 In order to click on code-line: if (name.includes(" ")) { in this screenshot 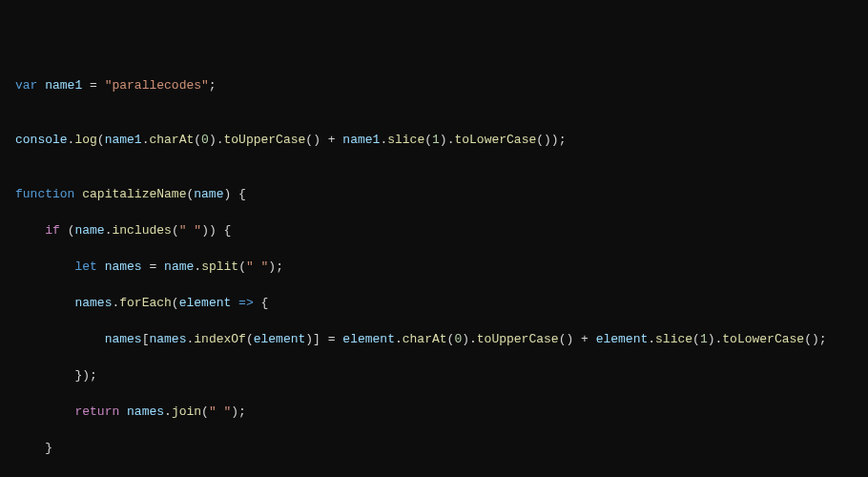, I will do `click(434, 231)`.